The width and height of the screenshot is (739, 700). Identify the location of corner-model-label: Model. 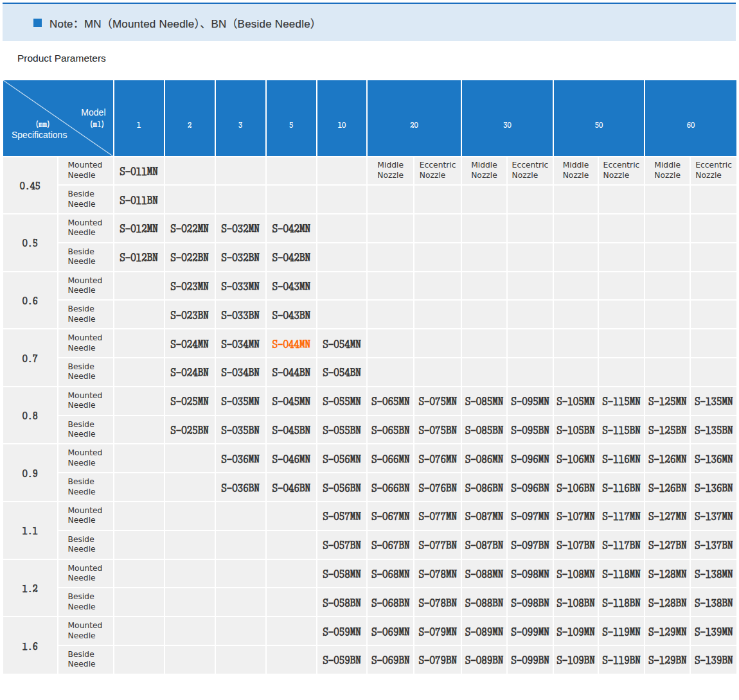
(93, 112).